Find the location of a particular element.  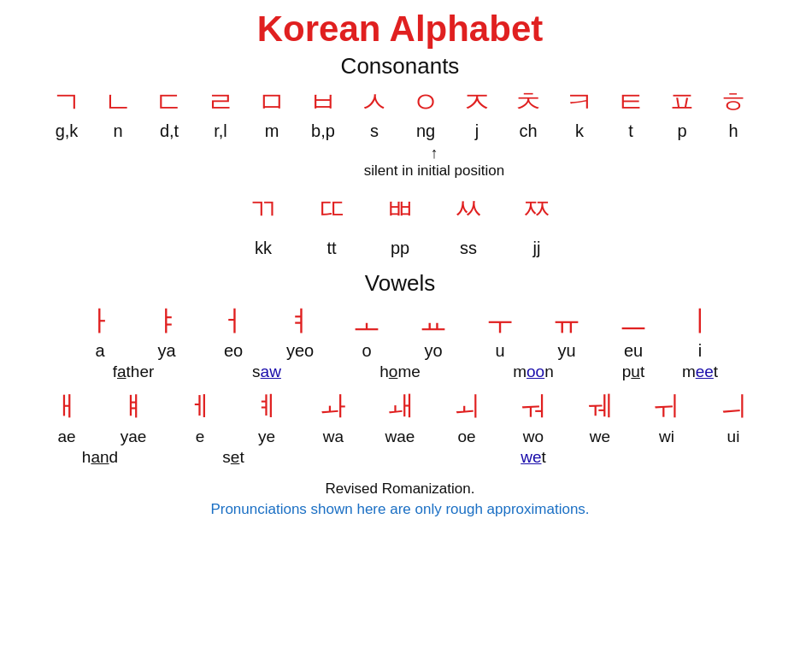

consonant-roman-11: k is located at coordinates (579, 132).